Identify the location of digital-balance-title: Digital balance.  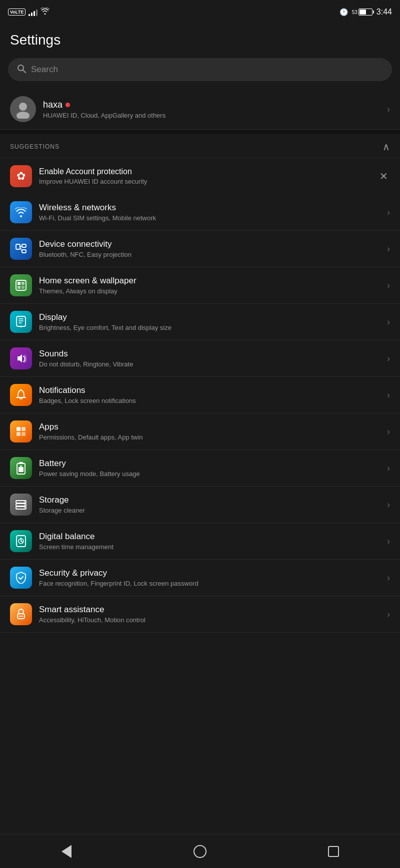
(213, 537).